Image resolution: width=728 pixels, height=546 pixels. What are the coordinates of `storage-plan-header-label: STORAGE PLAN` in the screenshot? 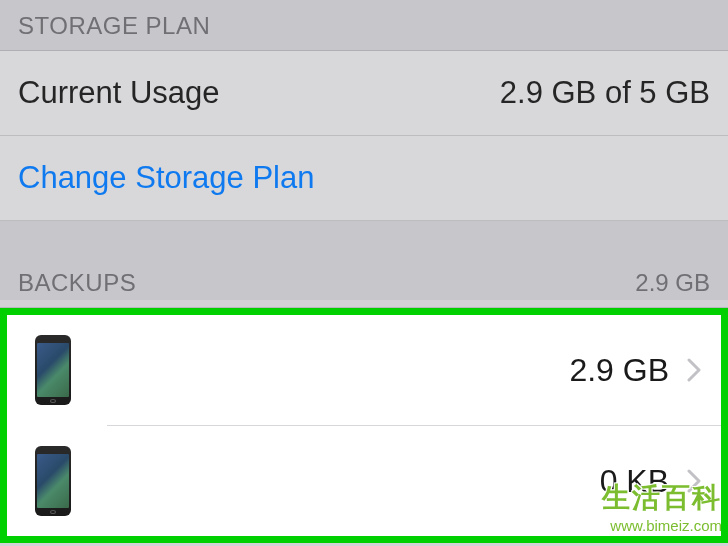 It's located at (114, 26).